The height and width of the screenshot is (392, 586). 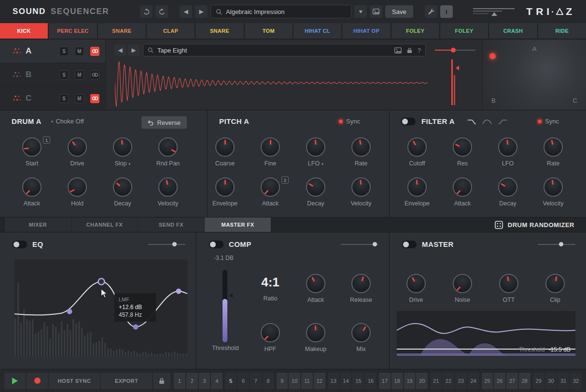 What do you see at coordinates (316, 163) in the screenshot?
I see `knob-label: LFO ▾` at bounding box center [316, 163].